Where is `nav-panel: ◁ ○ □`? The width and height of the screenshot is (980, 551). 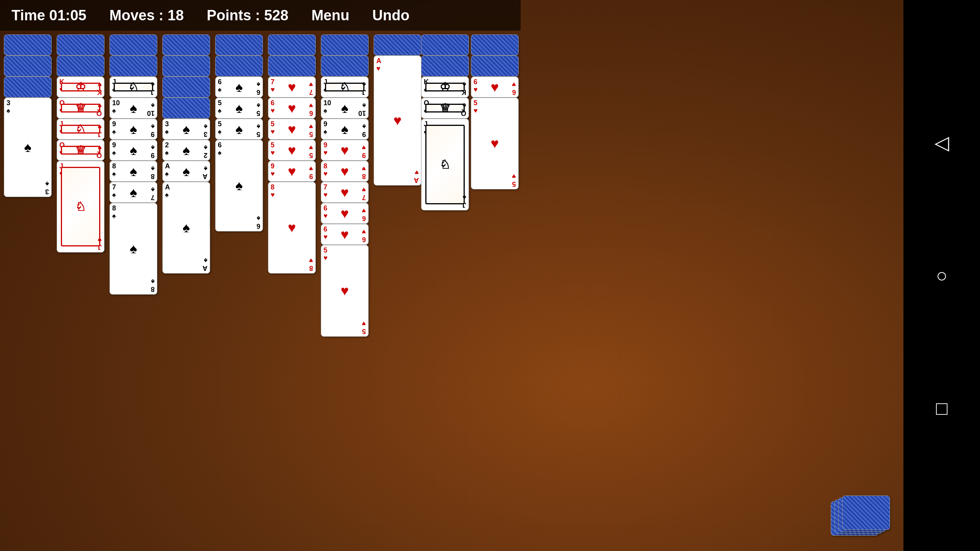
nav-panel: ◁ ○ □ is located at coordinates (942, 276).